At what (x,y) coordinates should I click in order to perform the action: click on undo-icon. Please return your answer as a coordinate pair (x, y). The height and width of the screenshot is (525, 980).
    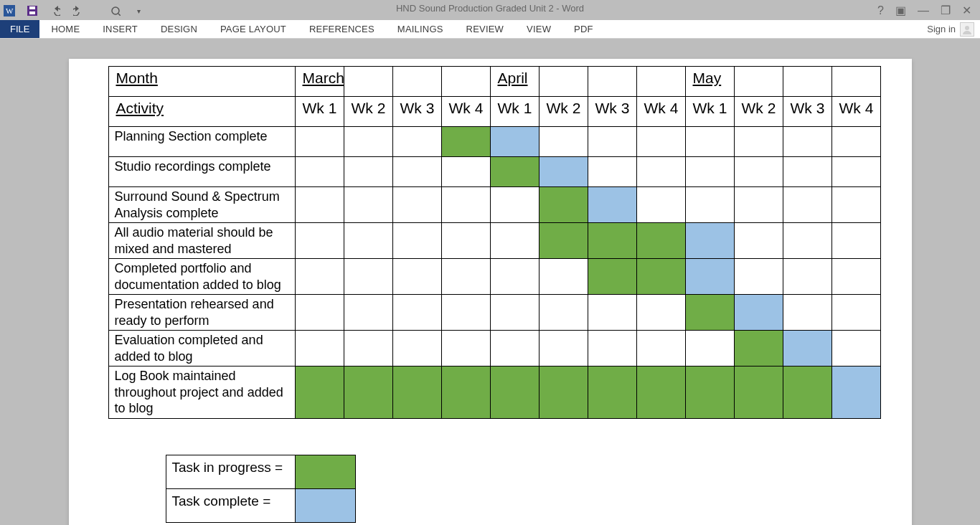
    Looking at the image, I should click on (55, 11).